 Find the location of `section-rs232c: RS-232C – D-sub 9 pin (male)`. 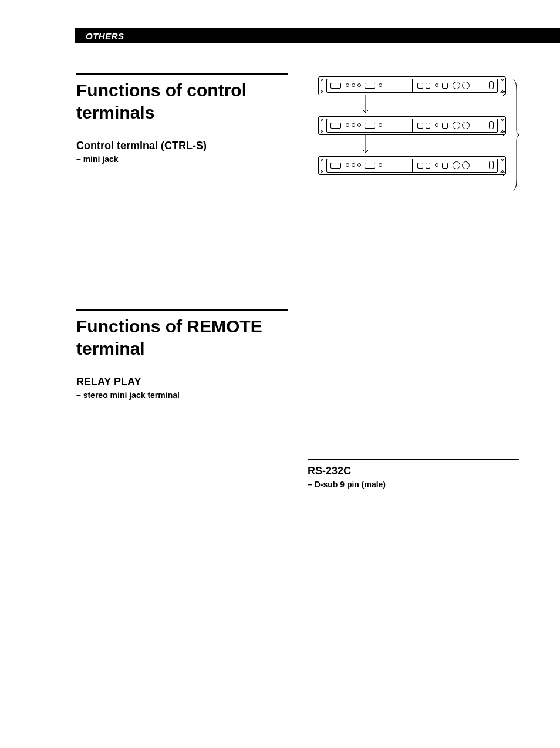

section-rs232c: RS-232C – D-sub 9 pin (male) is located at coordinates (413, 474).